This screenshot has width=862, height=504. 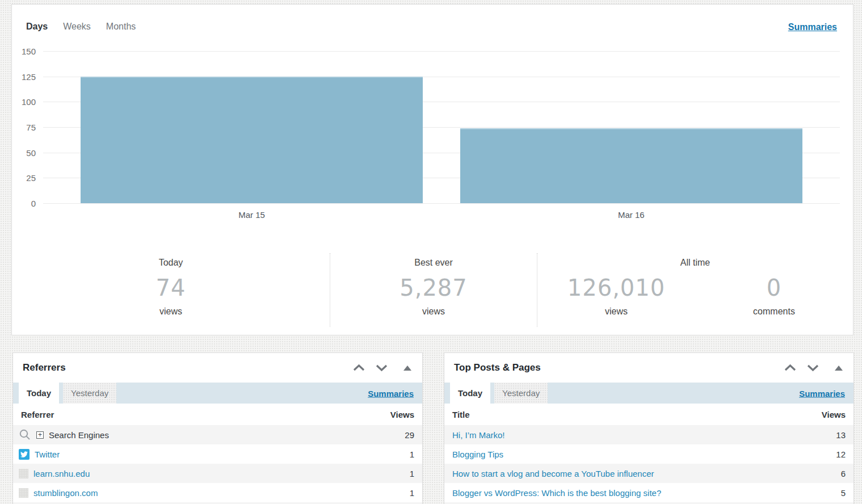 What do you see at coordinates (843, 493) in the screenshot?
I see `views-count: 5` at bounding box center [843, 493].